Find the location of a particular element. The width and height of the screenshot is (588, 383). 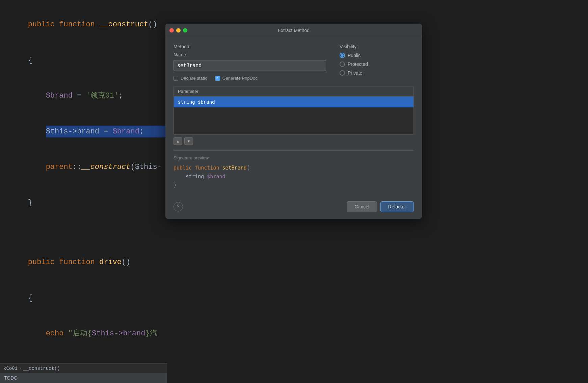

visibility-private-label: Private is located at coordinates (355, 73).